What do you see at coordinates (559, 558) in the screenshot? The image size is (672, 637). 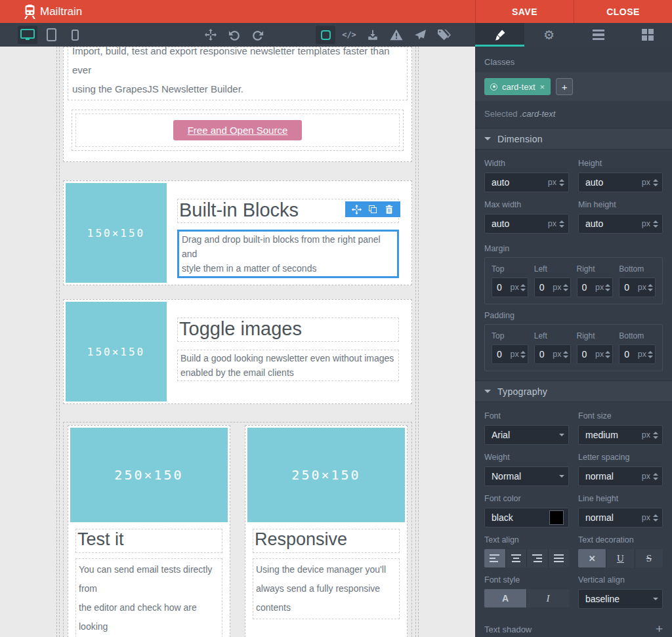 I see `align-justify-button` at bounding box center [559, 558].